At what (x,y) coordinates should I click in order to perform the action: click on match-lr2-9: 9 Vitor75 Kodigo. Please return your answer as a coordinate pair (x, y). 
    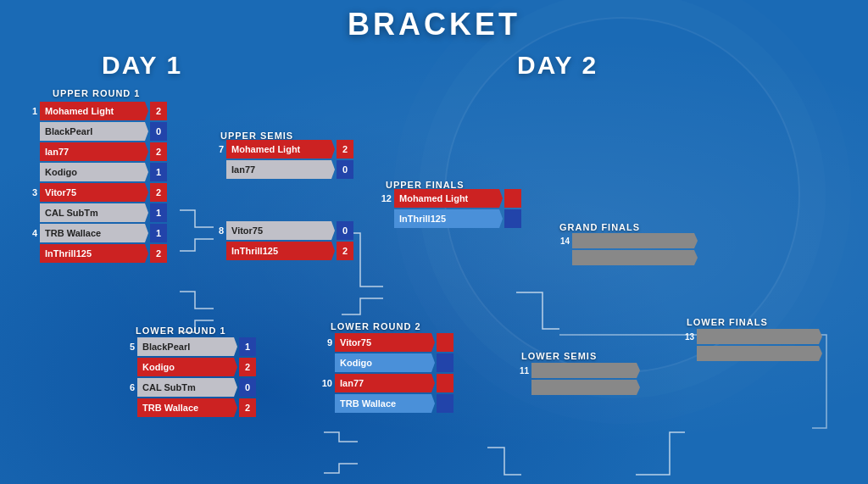
    Looking at the image, I should click on (387, 353).